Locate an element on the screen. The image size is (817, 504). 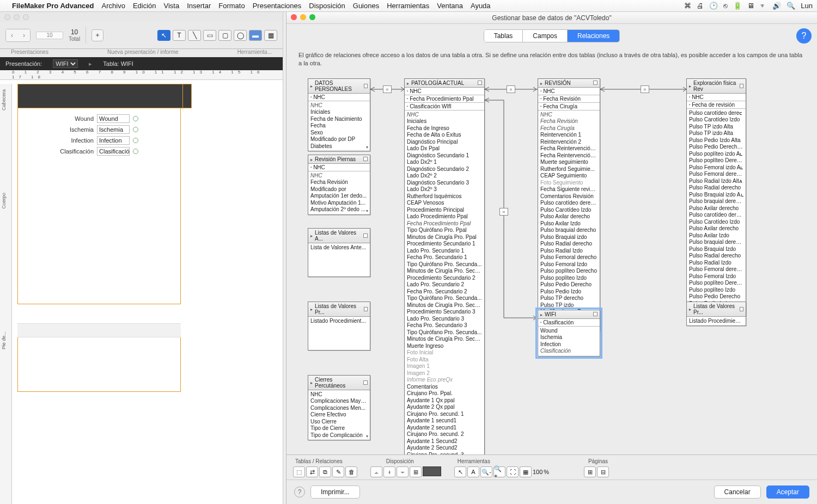
layout-selector: WIFI is located at coordinates (65, 64).